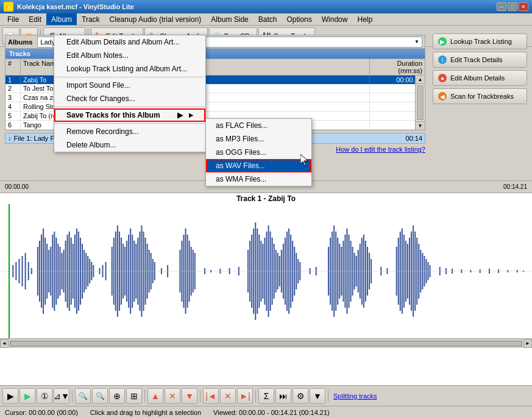 Image resolution: width=532 pixels, height=418 pixels. Describe the element at coordinates (91, 19) in the screenshot. I see `menu-track: Track` at that location.